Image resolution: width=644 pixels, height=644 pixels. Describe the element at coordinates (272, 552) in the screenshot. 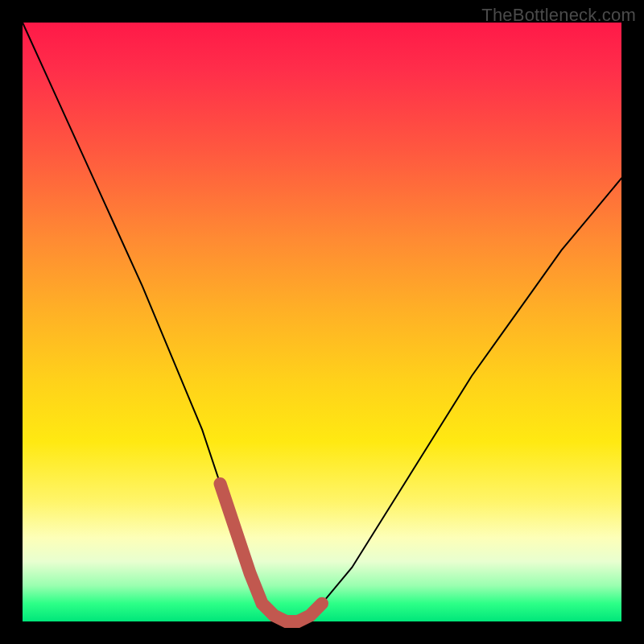

I see `curve-highlight` at that location.